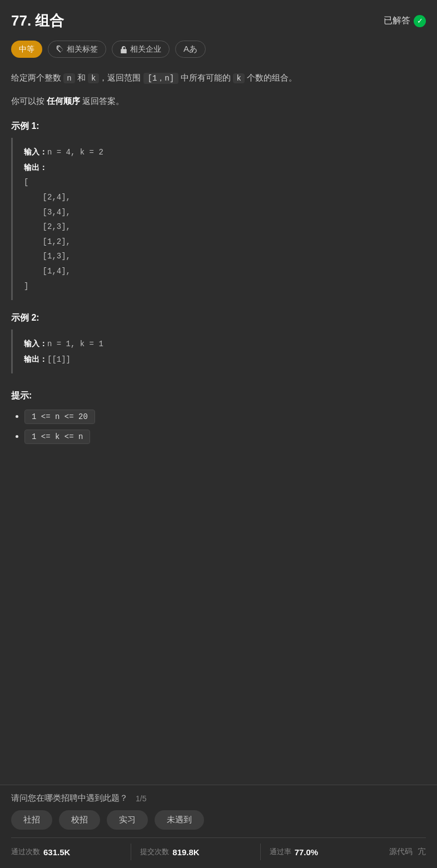 The height and width of the screenshot is (868, 437). Describe the element at coordinates (27, 49) in the screenshot. I see `difficulty-tag: 中等` at that location.